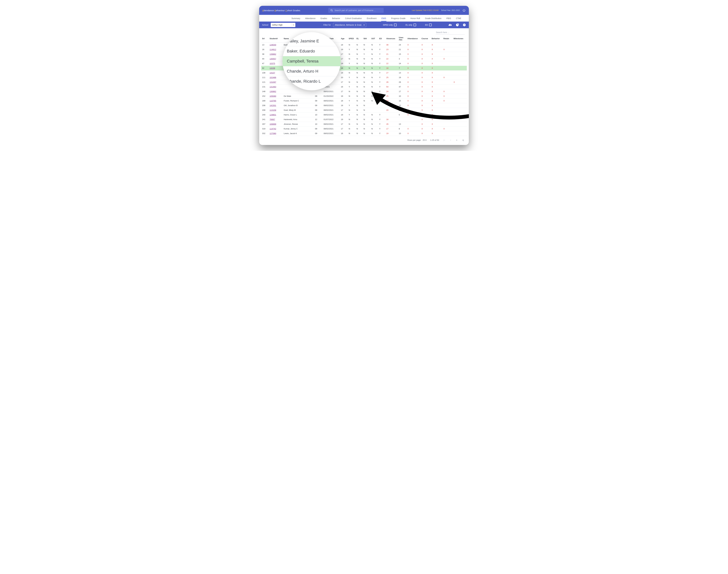  Describe the element at coordinates (273, 124) in the screenshot. I see `student-link: 106899` at that location.